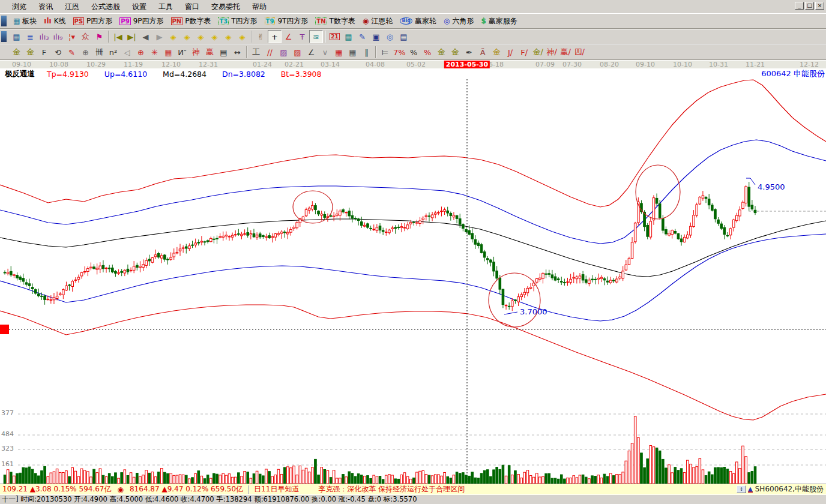  I want to click on gold-2-button: 金, so click(497, 52).